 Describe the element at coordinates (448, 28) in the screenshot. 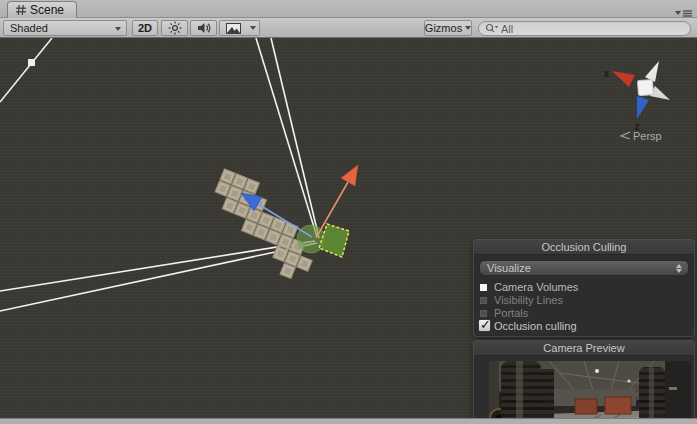

I see `gizmos-dropdown: Gizmos` at that location.